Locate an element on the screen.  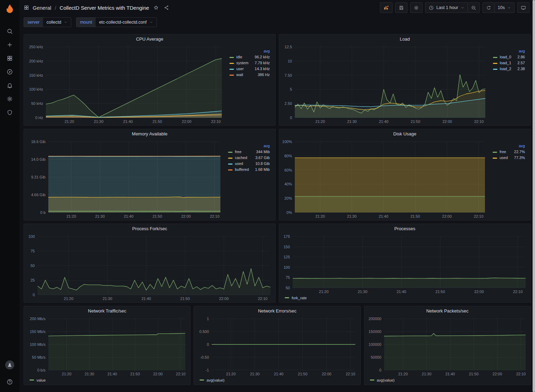
legend-item-load-2: load_2 is located at coordinates (502, 69).